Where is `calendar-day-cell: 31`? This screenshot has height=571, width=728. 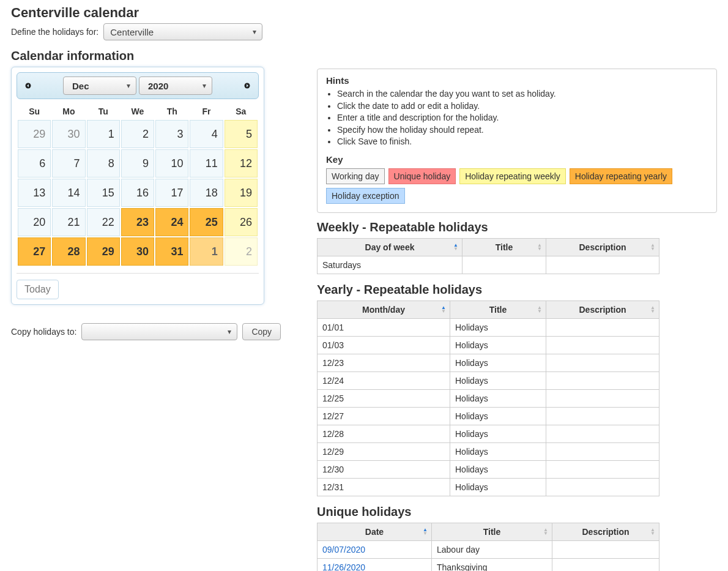 calendar-day-cell: 31 is located at coordinates (172, 252).